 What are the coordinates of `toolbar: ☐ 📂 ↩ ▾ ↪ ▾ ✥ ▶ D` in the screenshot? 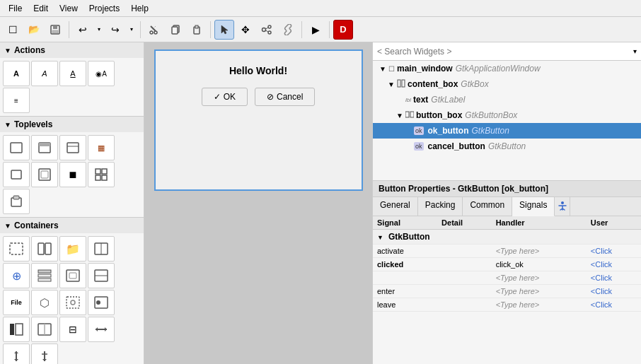 It's located at (320, 30).